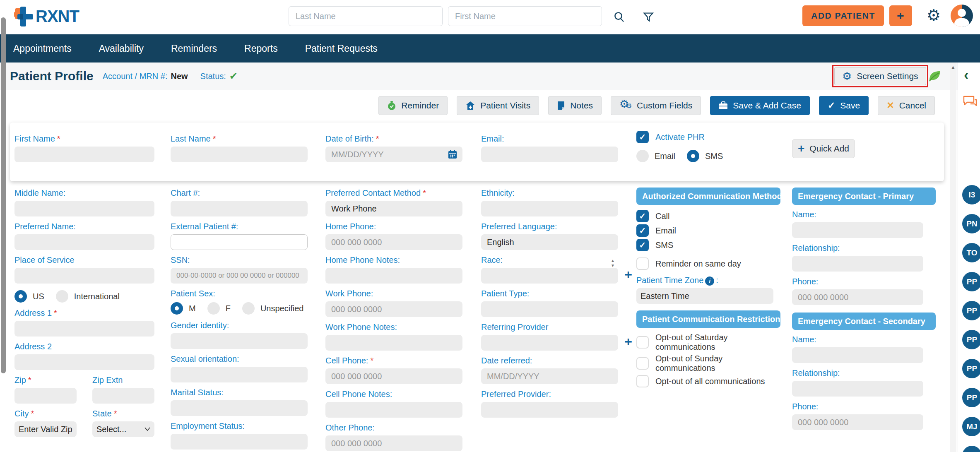  Describe the element at coordinates (214, 308) in the screenshot. I see `sex-f-radio` at that location.